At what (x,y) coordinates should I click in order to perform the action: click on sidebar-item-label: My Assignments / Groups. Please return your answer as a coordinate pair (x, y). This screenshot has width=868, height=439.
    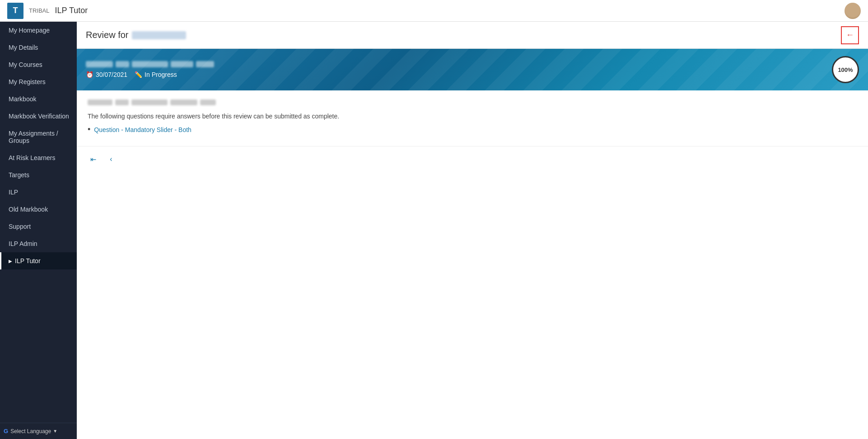
    Looking at the image, I should click on (39, 137).